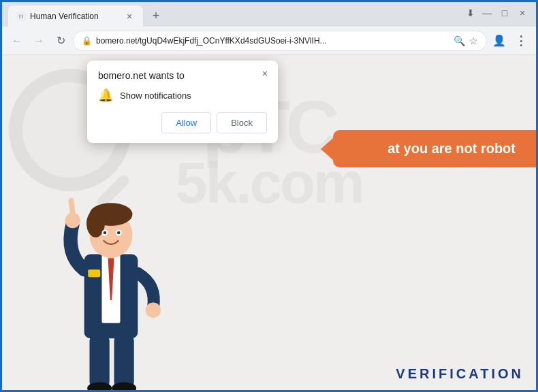 The height and width of the screenshot is (392, 538). I want to click on download-icon: ⬇, so click(471, 13).